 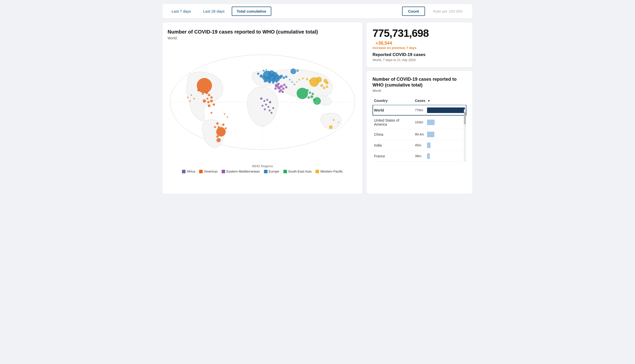 I want to click on wp-color-dot, so click(x=317, y=172).